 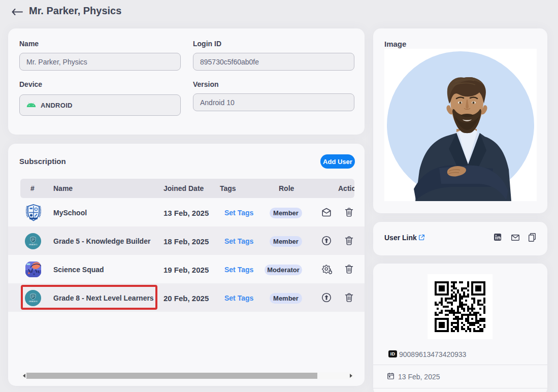 What do you see at coordinates (34, 245) in the screenshot?
I see `svg-text: GRADE 5` at bounding box center [34, 245].